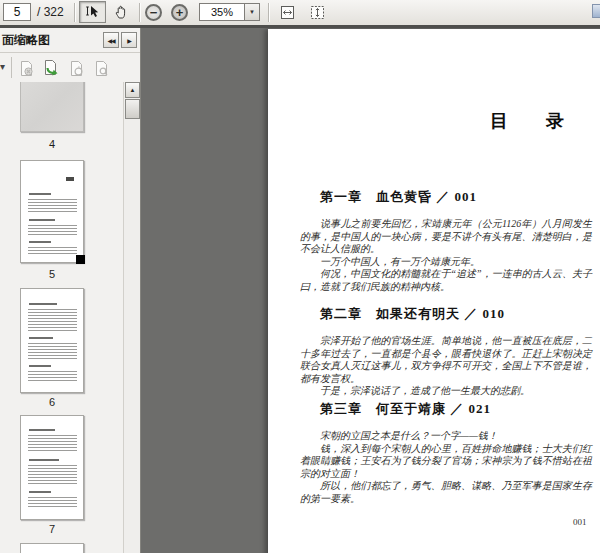 This screenshot has width=600, height=553. What do you see at coordinates (446, 492) in the screenshot?
I see `chapter-summary: 所以，他们都忘了，勇气、胆略、谋略、乃至军事是国家生存的第一要素。` at bounding box center [446, 492].